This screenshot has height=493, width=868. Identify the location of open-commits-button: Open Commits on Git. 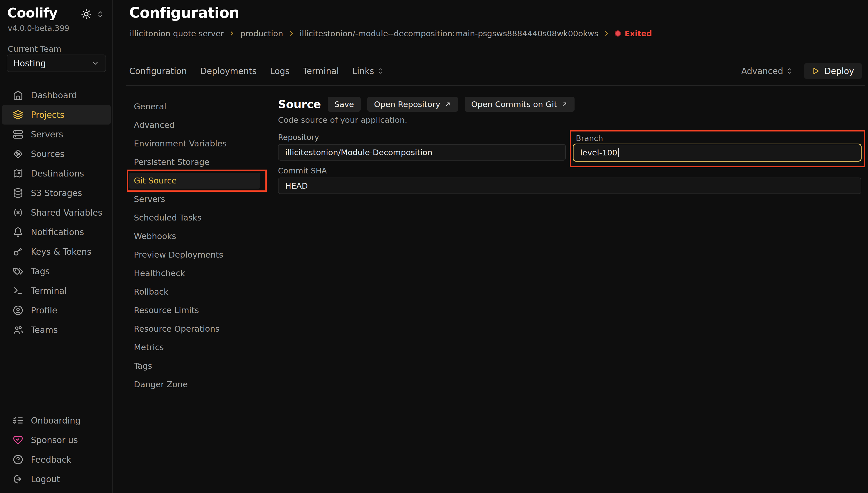
(520, 104).